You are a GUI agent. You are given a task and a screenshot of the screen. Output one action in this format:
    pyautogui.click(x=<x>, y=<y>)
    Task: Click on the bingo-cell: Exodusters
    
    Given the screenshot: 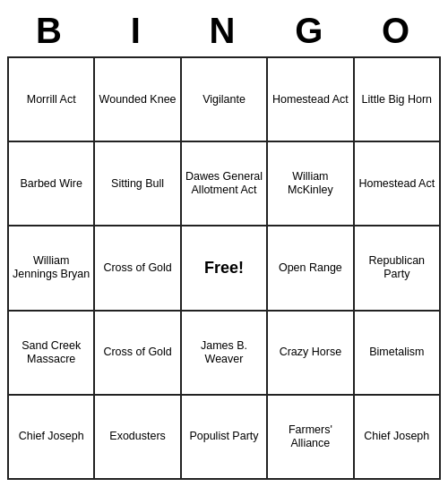 What is the action you would take?
    pyautogui.click(x=138, y=438)
    